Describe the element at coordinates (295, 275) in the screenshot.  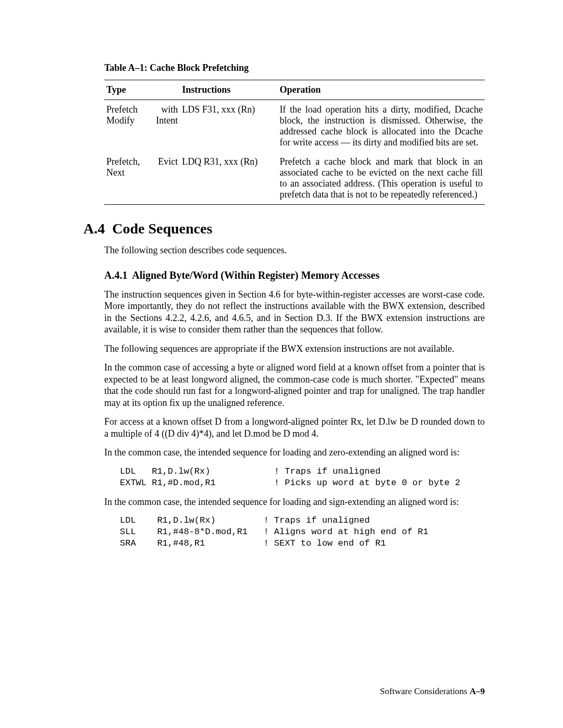
I see `subsection-heading: A.4.1 Aligned Byte/Word (Within Register…` at that location.